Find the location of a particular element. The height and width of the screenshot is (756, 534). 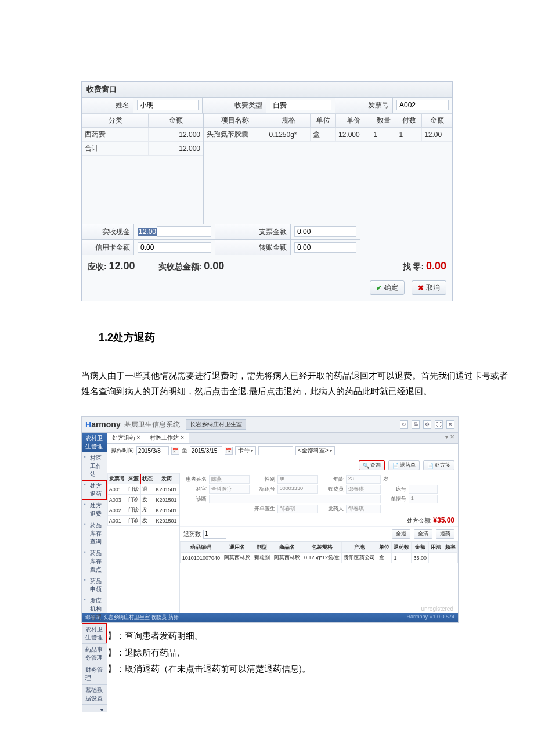

tab: 处方退药 × is located at coordinates (127, 438).